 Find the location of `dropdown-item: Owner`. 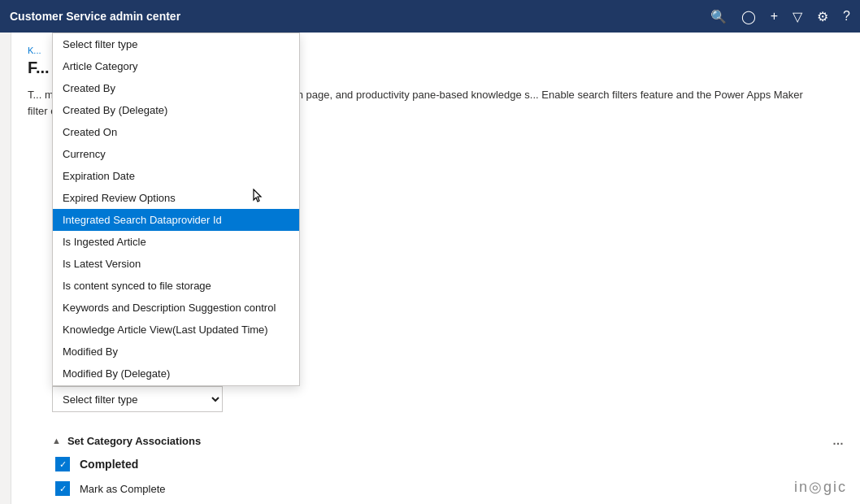

dropdown-item: Owner is located at coordinates (176, 385).